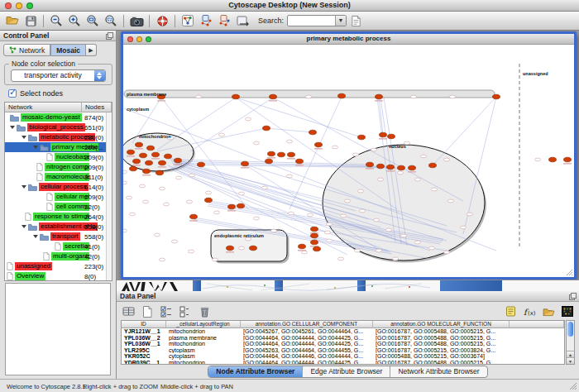  Describe the element at coordinates (144, 344) in the screenshot. I see `table-cell: YPL036W__1` at that location.